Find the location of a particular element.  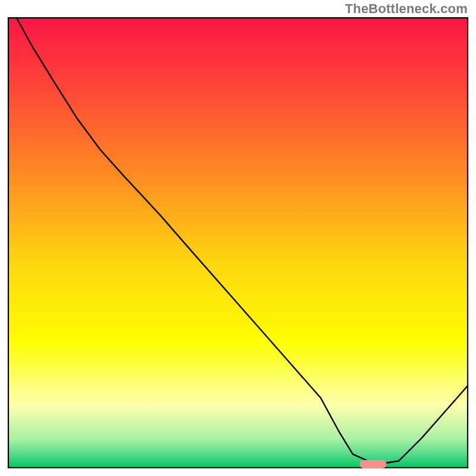

optimum-marker is located at coordinates (374, 464).